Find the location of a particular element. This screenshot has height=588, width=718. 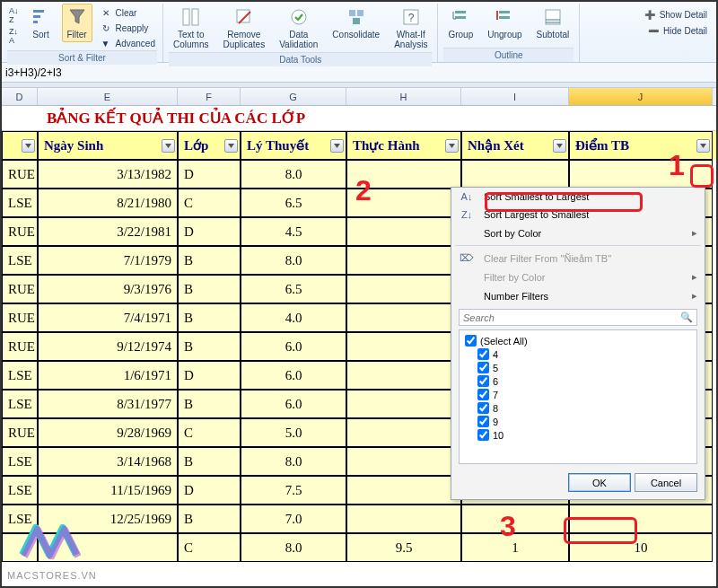

checklist-item: 4 is located at coordinates (578, 354).